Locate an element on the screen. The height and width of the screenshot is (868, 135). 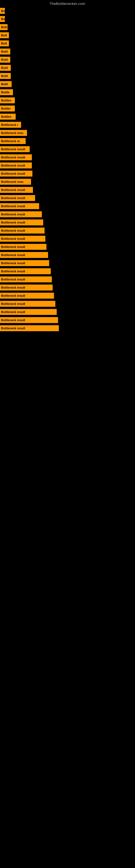
site-title: TheBottlenecker.com is located at coordinates (68, 3).